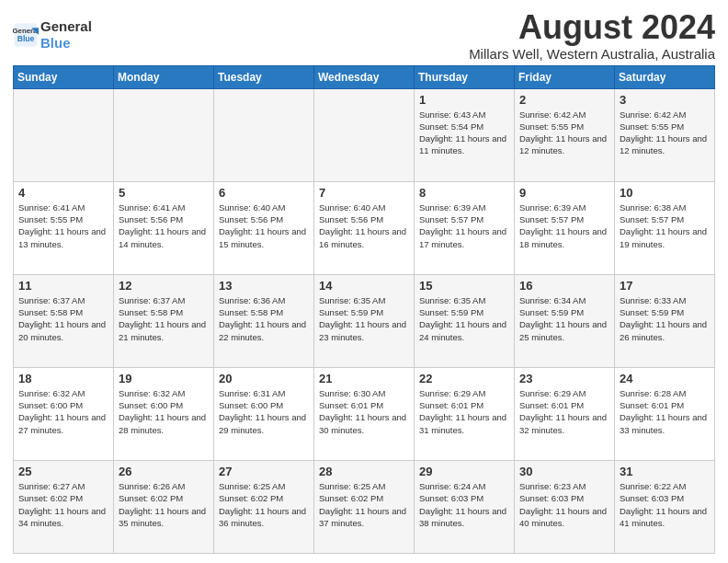  Describe the element at coordinates (164, 504) in the screenshot. I see `day-info: Sunrise: 6:26 AMSunset: 6:02 PMDaylight:…` at that location.